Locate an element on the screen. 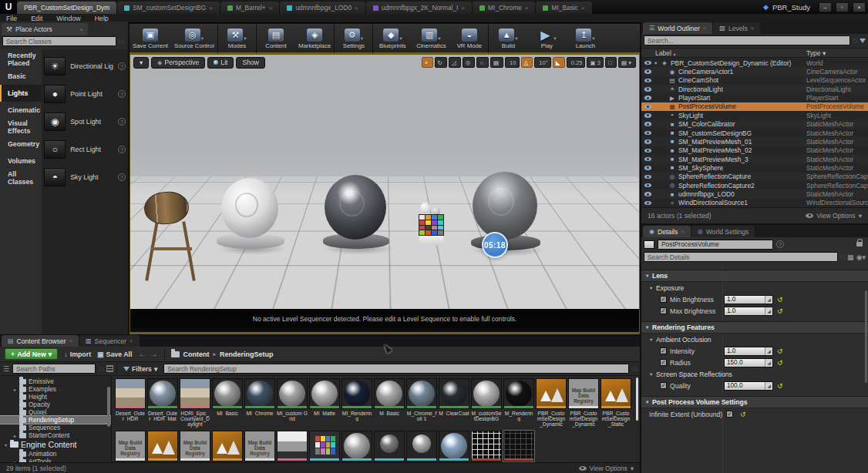 The width and height of the screenshot is (868, 473). perspective-button: ◈Perspective is located at coordinates (178, 63).